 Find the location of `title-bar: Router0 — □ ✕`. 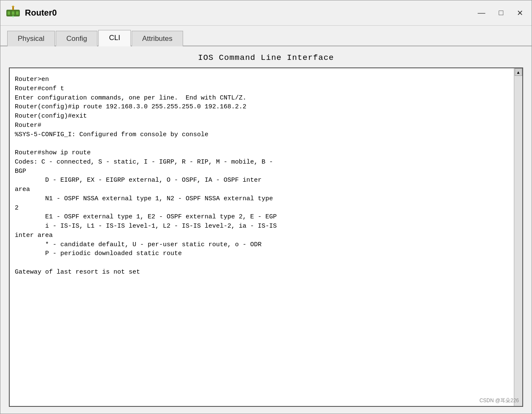

title-bar: Router0 — □ ✕ is located at coordinates (266, 13).